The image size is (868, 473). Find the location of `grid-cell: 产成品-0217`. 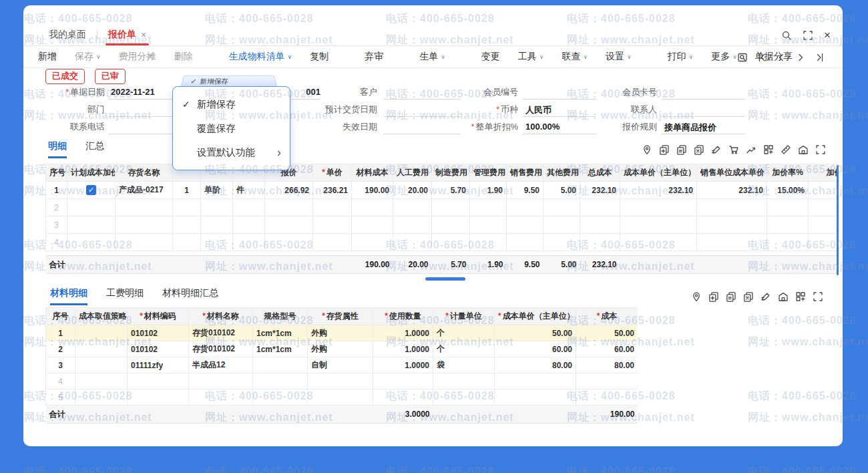

grid-cell: 产成品-0217 is located at coordinates (144, 190).